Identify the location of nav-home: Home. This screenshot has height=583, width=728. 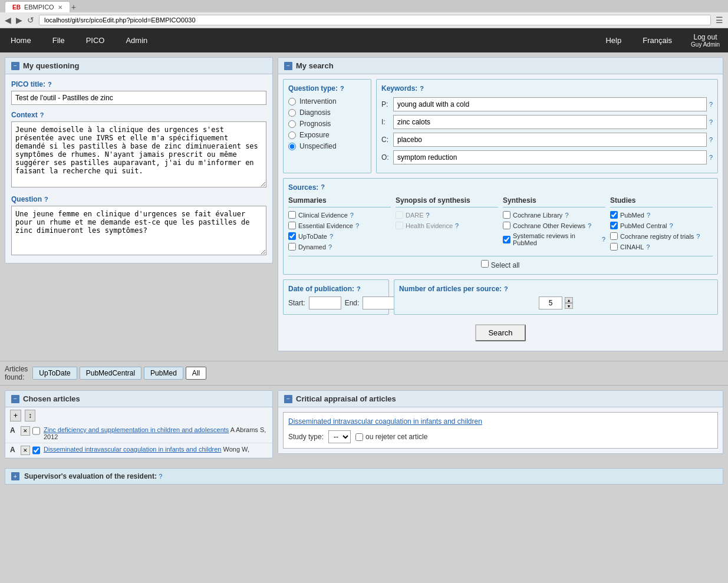
(21, 40).